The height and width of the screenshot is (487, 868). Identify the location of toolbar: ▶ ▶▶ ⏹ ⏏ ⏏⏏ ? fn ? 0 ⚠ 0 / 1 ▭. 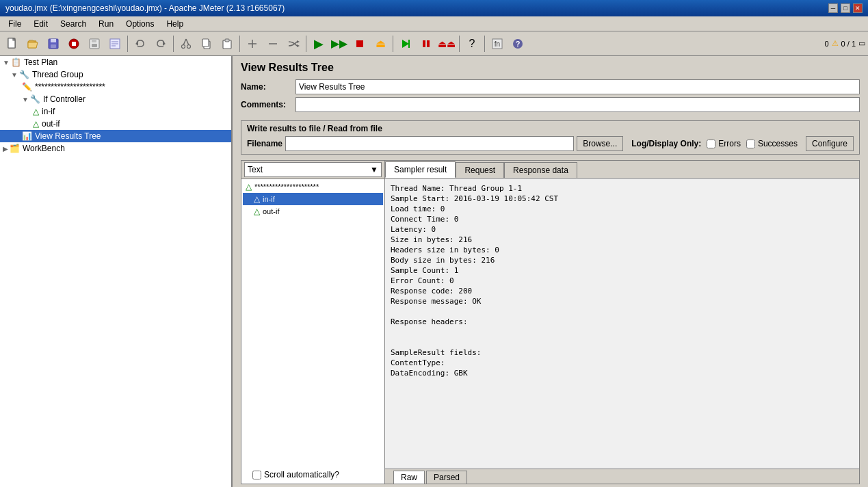
(434, 44).